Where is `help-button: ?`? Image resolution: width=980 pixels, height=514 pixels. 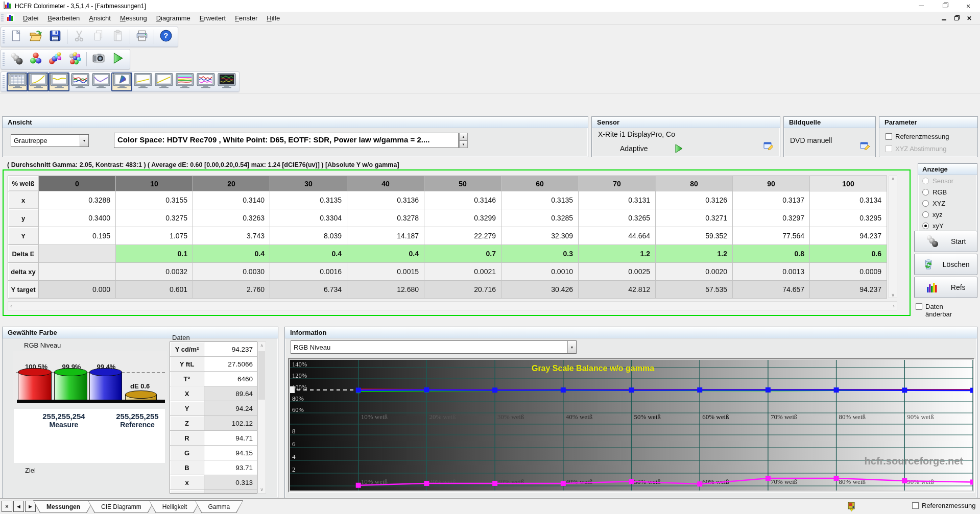
help-button: ? is located at coordinates (166, 37).